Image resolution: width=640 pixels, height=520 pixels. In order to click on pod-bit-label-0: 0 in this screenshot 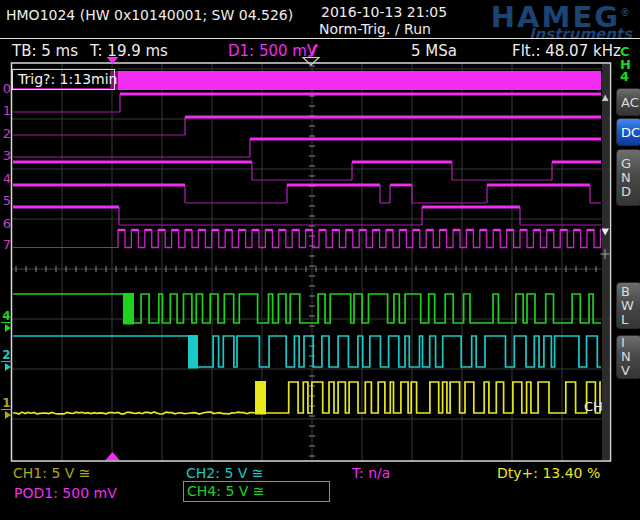, I will do `click(7, 89)`.